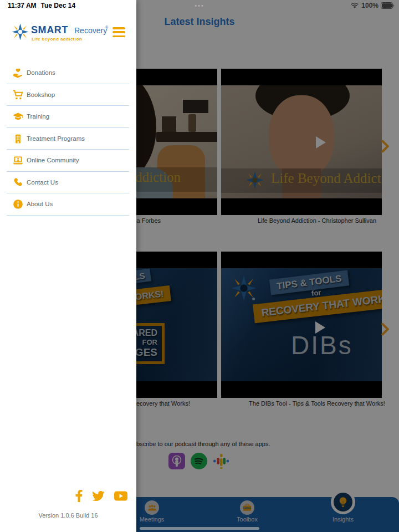 Image resolution: width=399 pixels, height=532 pixels. Describe the element at coordinates (68, 139) in the screenshot. I see `drawer-menu: Donations Bookshop Training` at that location.